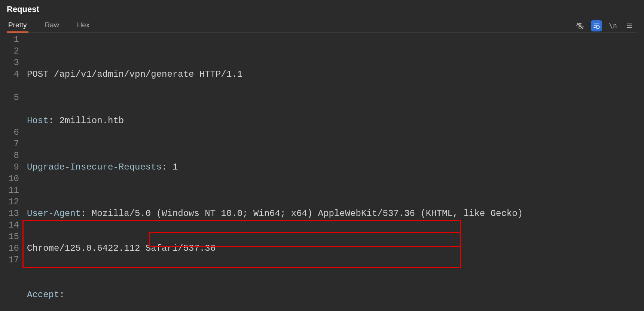 This screenshot has width=644, height=311. What do you see at coordinates (14, 225) in the screenshot?
I see `line-number: 14` at bounding box center [14, 225].